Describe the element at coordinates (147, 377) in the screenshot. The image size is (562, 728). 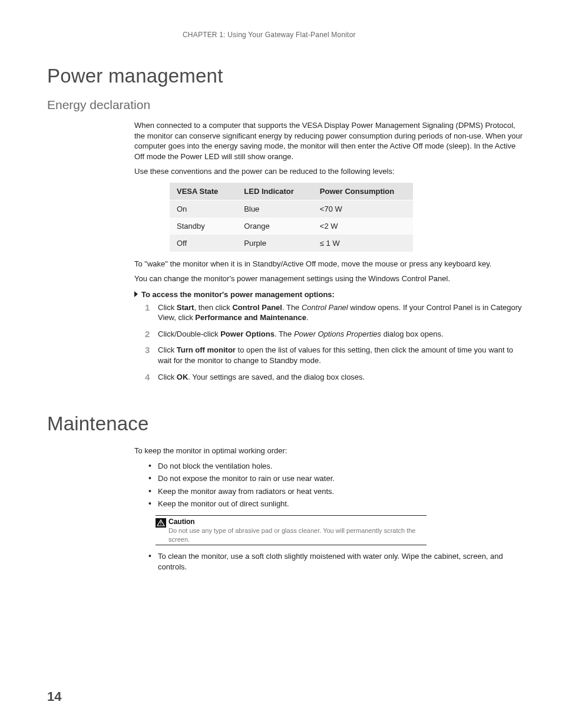
I see `step-number: 4` at that location.